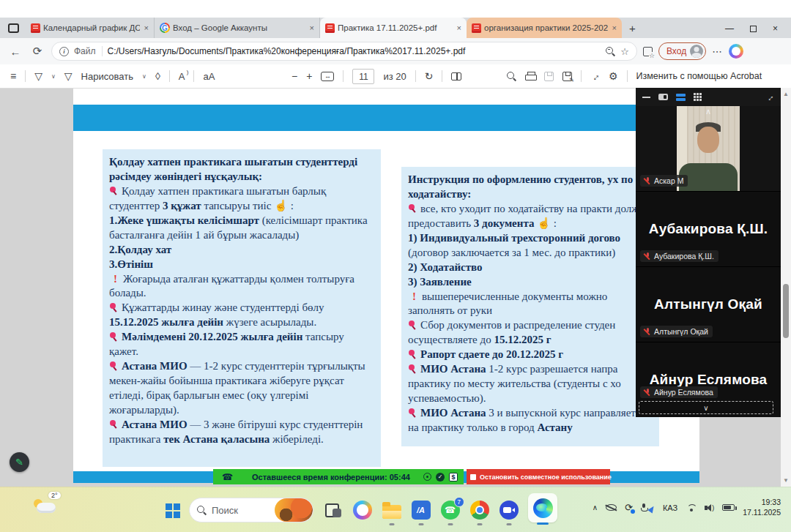 The width and height of the screenshot is (791, 532). I want to click on participant-label-text: Айнур Еслямова, so click(684, 392).